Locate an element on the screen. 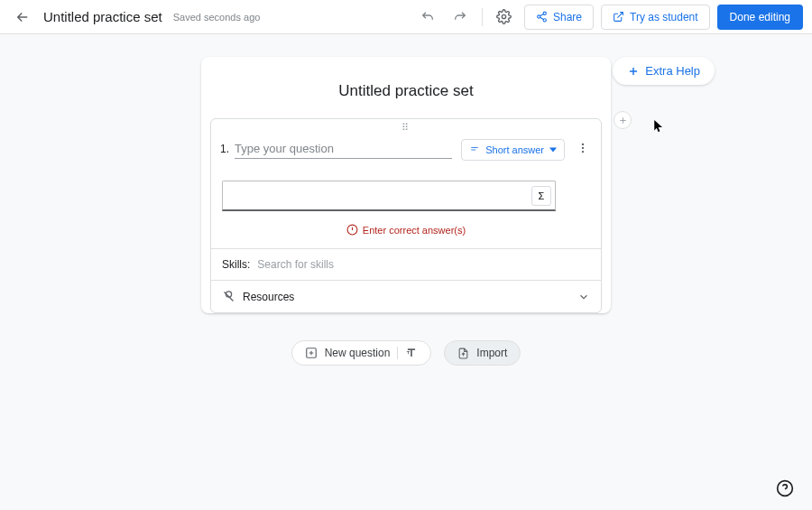 This screenshot has height=510, width=812. question-row: 1. Short answer is located at coordinates (406, 153).